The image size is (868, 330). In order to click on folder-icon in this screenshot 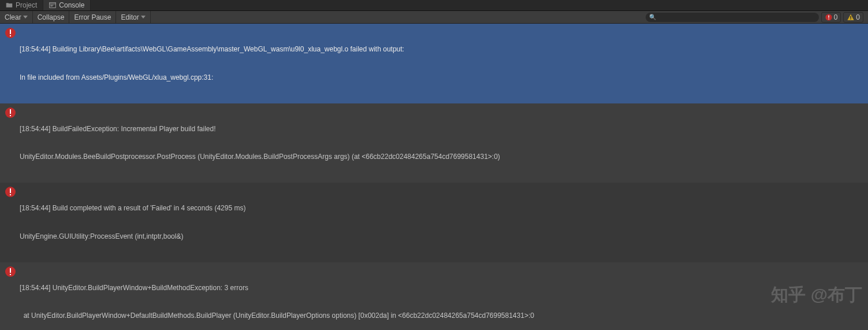, I will do `click(9, 5)`.